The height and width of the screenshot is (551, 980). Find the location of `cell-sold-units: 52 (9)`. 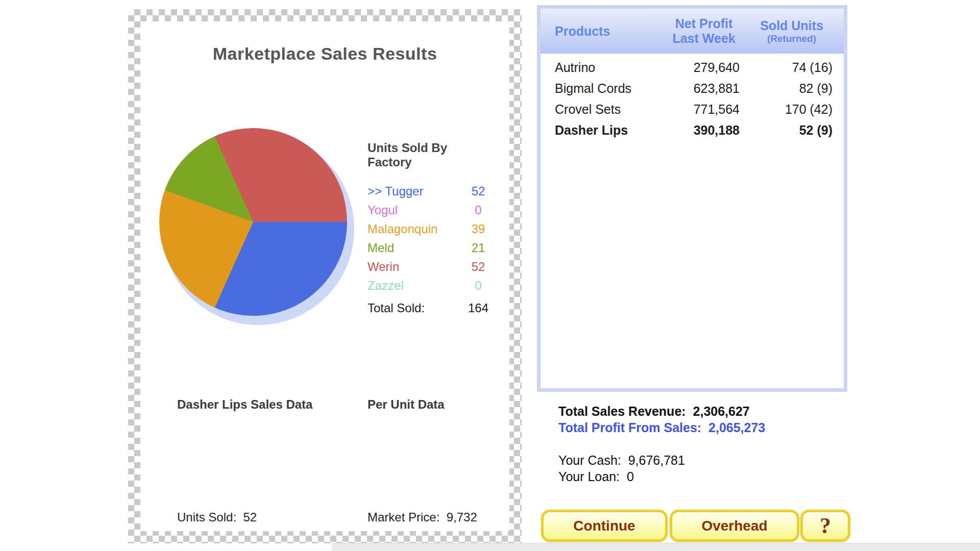

cell-sold-units: 52 (9) is located at coordinates (792, 131).